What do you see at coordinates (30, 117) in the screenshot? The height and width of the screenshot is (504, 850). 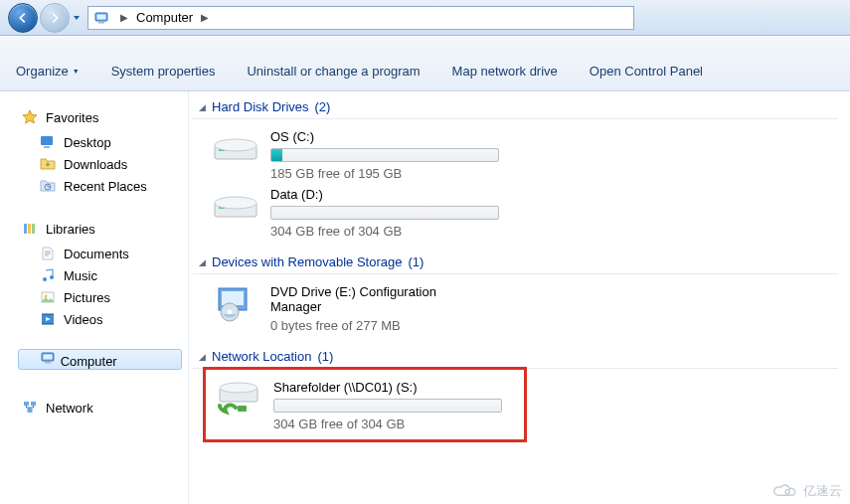 I see `star-icon` at bounding box center [30, 117].